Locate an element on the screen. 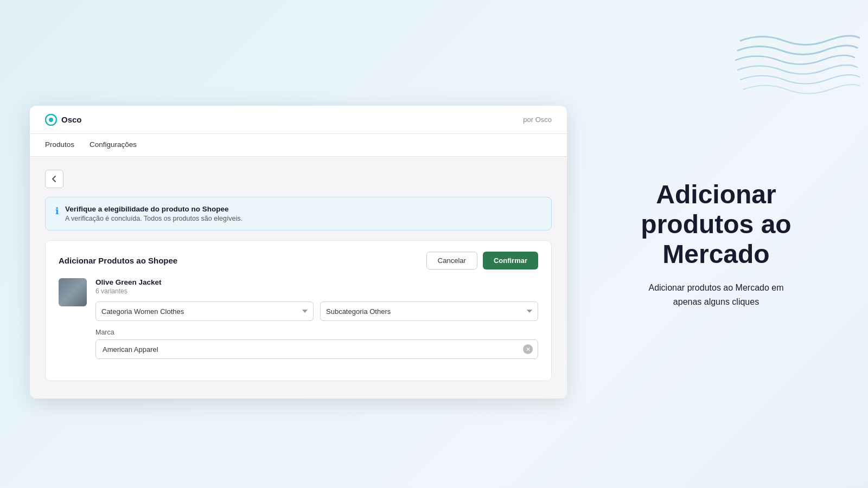 The image size is (868, 488). header-por-osco: por Osco is located at coordinates (537, 119).